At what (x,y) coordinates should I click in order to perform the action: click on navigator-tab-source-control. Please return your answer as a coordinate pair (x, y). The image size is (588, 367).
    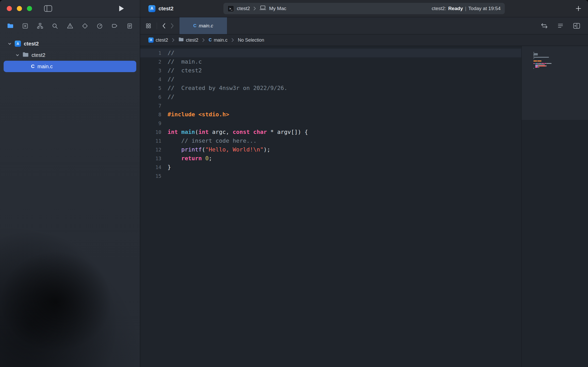
    Looking at the image, I should click on (25, 26).